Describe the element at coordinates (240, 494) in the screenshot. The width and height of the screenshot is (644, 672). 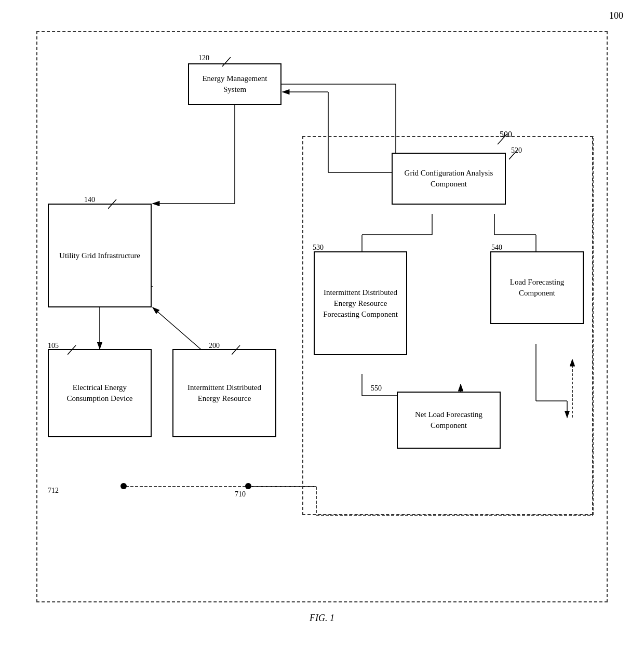
I see `node-710-label: 710` at that location.